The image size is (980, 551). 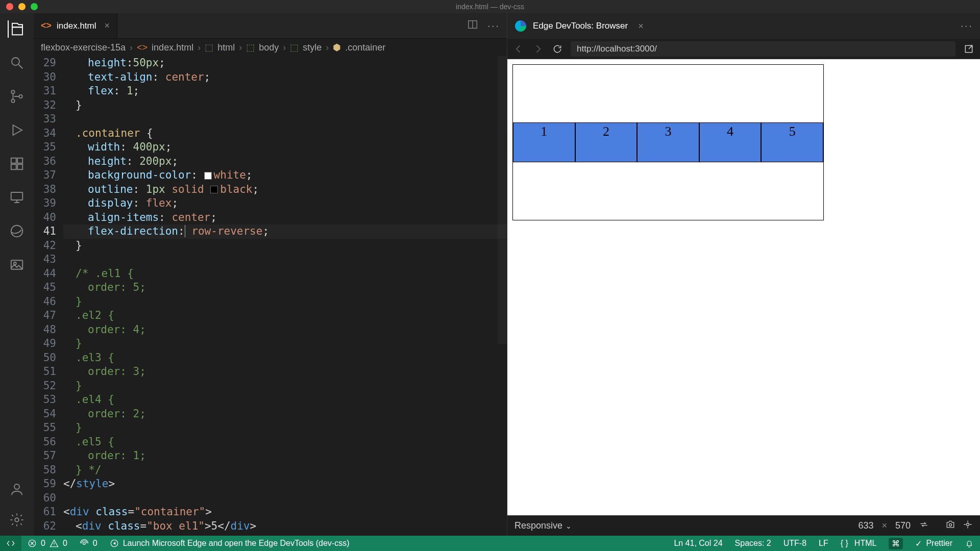 What do you see at coordinates (45, 204) in the screenshot?
I see `line-number: 39` at bounding box center [45, 204].